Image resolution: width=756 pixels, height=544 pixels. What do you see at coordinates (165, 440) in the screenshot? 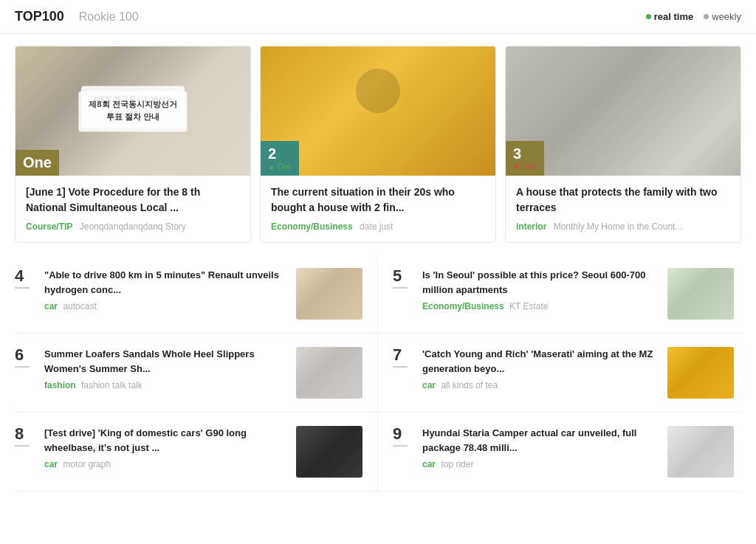
I see `list-title-8: [Test drive] 'King of domestic cars' G90…` at bounding box center [165, 440].